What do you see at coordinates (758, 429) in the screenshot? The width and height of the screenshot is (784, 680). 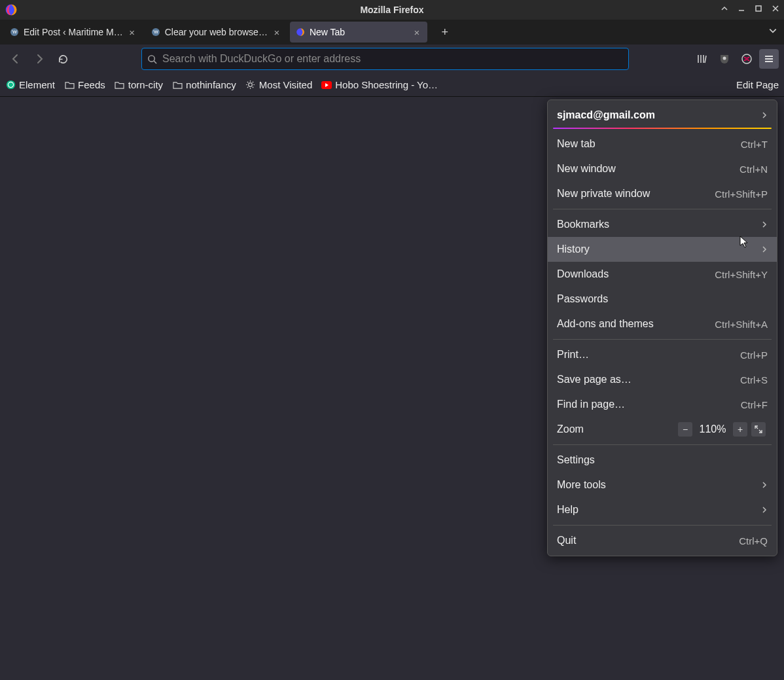 I see `fullscreen-button` at bounding box center [758, 429].